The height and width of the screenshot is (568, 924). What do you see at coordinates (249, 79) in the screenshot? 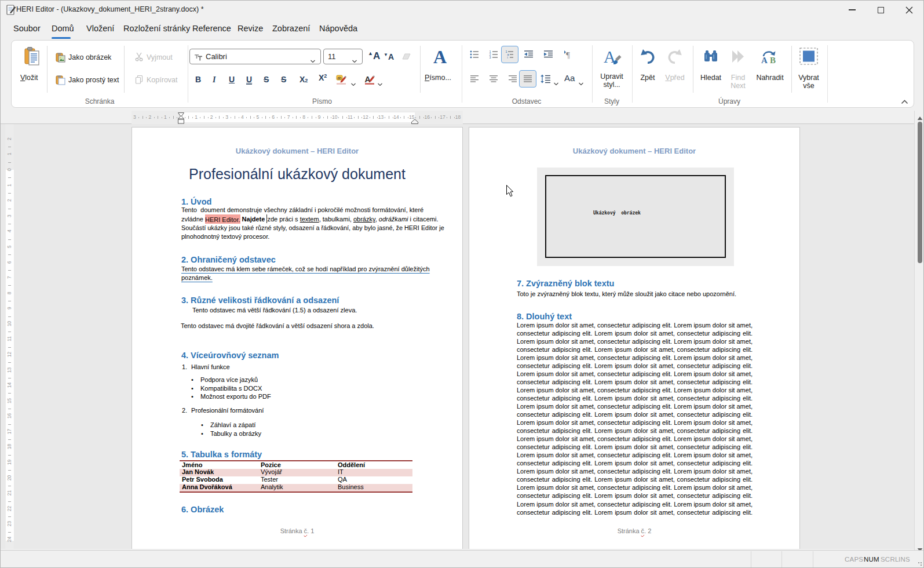
I see `btn-UU: U` at bounding box center [249, 79].